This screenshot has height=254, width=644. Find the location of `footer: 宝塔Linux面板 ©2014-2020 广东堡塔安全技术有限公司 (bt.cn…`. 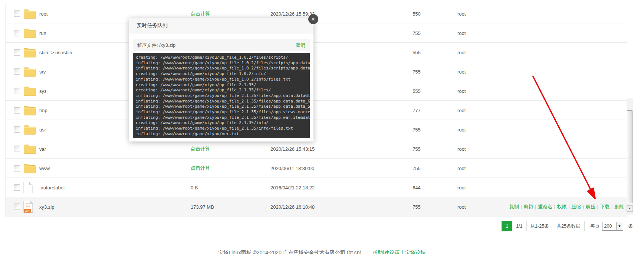

footer: 宝塔Linux面板 ©2014-2020 广东堡塔安全技术有限公司 (bt.cn… is located at coordinates (322, 252).